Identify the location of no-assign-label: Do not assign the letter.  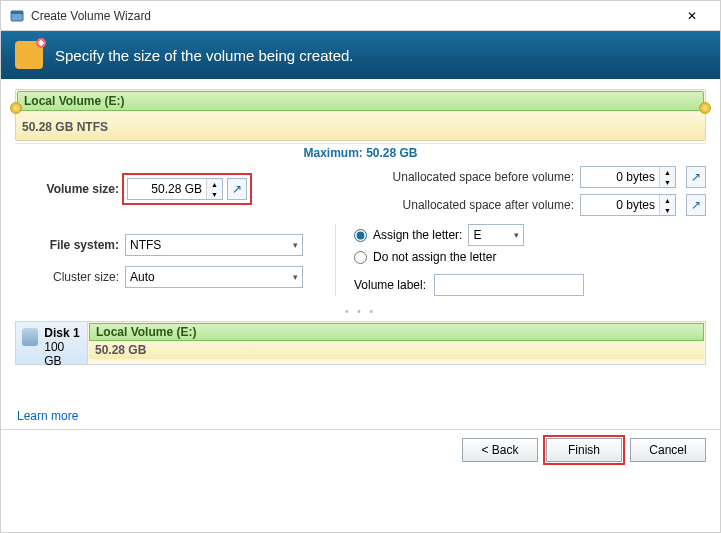
(434, 257).